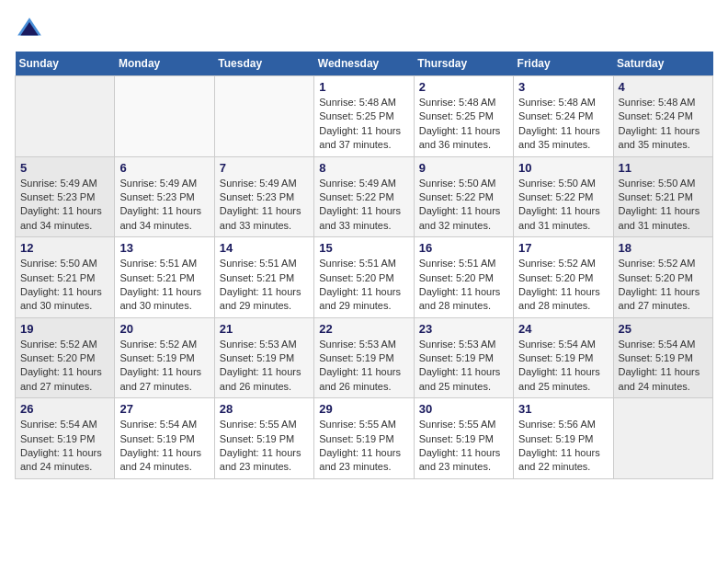 The height and width of the screenshot is (563, 728). I want to click on sunset: Sunset: 5:20 PM, so click(57, 358).